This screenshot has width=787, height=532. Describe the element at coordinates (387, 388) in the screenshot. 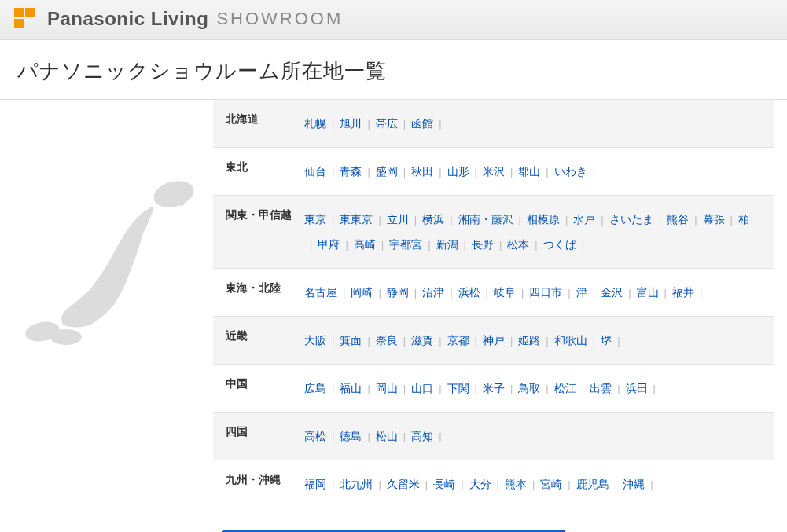

I see `city-link: 岡山` at that location.